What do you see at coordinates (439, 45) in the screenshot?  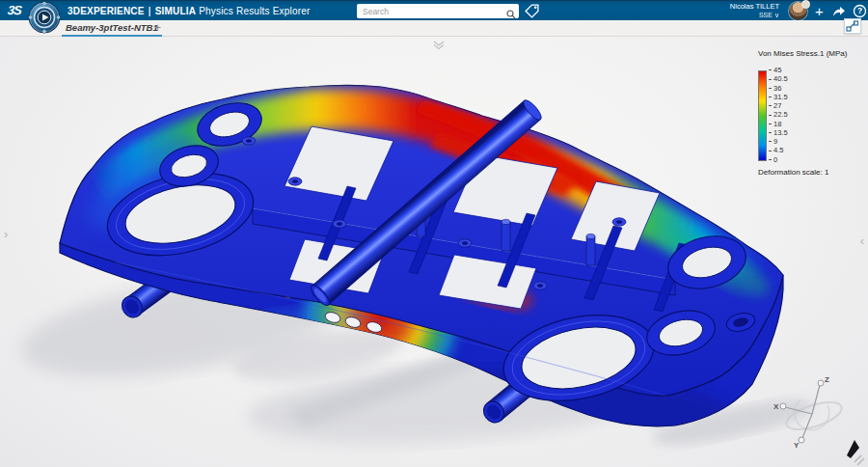 I see `double-chevron-down-icon` at bounding box center [439, 45].